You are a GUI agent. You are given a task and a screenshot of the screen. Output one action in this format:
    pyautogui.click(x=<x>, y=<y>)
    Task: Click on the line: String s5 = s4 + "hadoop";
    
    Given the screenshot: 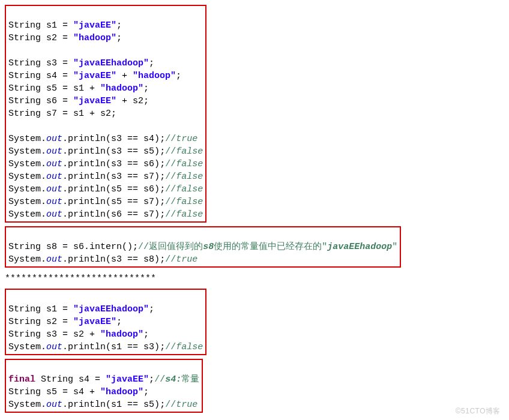 What is the action you would take?
    pyautogui.click(x=79, y=392)
    